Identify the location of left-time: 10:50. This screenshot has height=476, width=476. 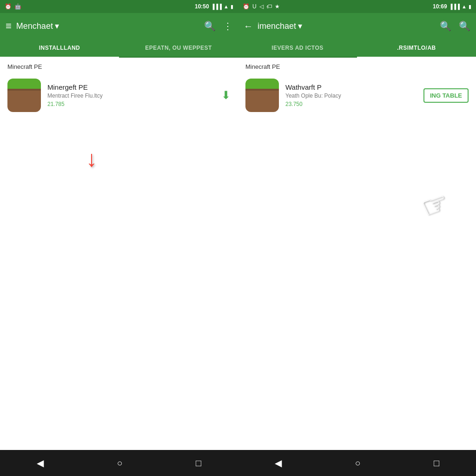
(202, 7).